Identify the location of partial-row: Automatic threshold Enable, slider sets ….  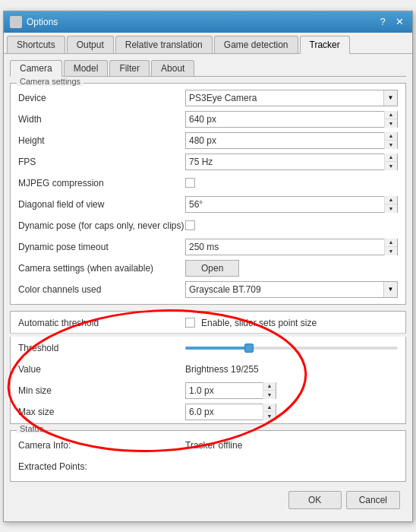
(208, 322).